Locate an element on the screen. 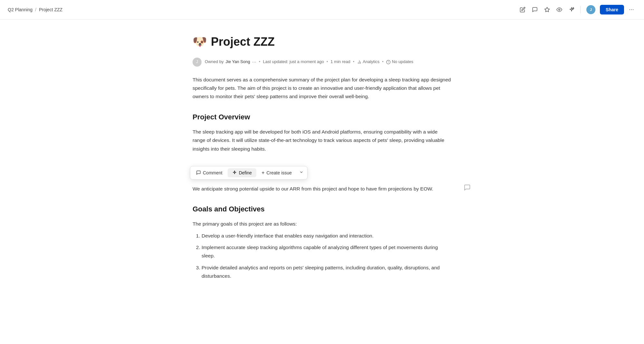  define-toolbar-label: Define is located at coordinates (245, 173).